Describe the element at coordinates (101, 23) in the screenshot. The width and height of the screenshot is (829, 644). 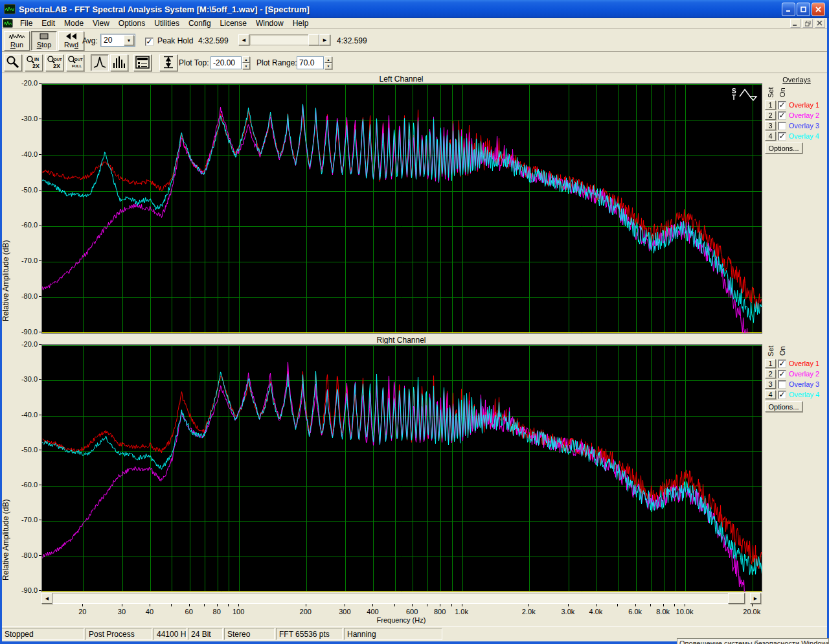
I see `menu-view: View` at that location.